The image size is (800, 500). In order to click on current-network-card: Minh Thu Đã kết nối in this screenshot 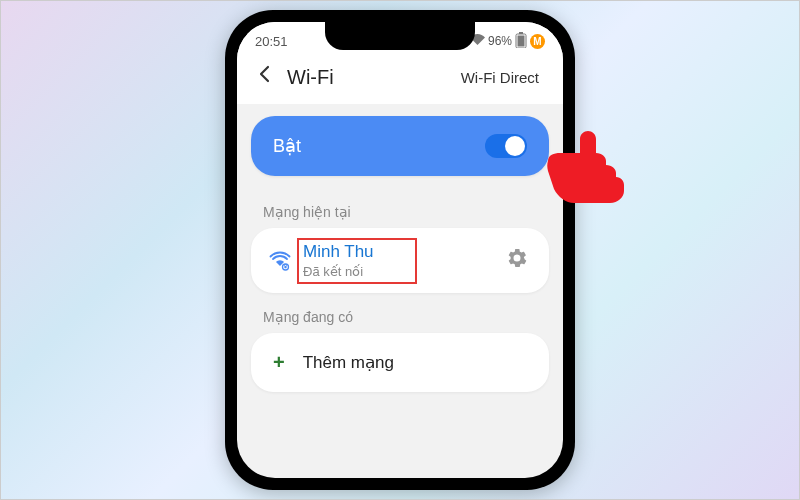, I will do `click(400, 260)`.